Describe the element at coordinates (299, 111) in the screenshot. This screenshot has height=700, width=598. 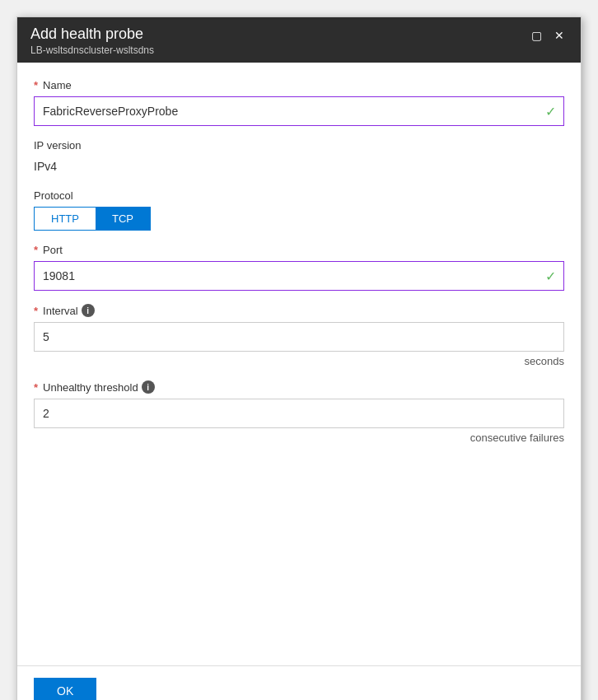
I see `name-input-wrapper: ✓` at that location.